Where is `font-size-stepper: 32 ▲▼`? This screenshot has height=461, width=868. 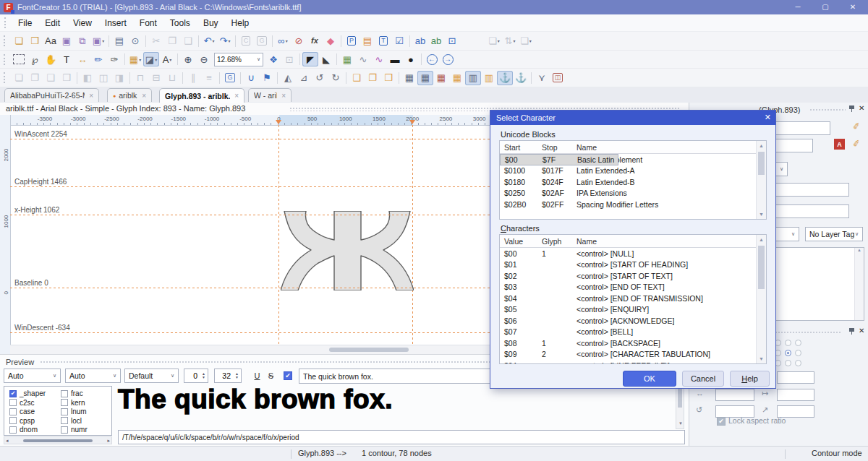 font-size-stepper: 32 ▲▼ is located at coordinates (228, 376).